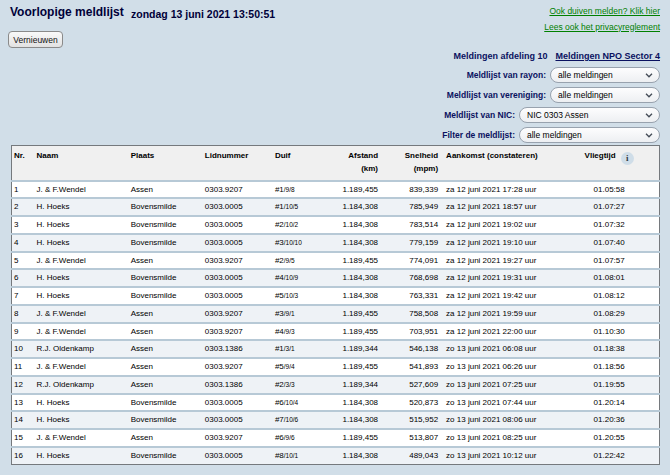 This screenshot has width=670, height=475. What do you see at coordinates (478, 135) in the screenshot?
I see `filter-label: Filter de meldlijst:` at bounding box center [478, 135].